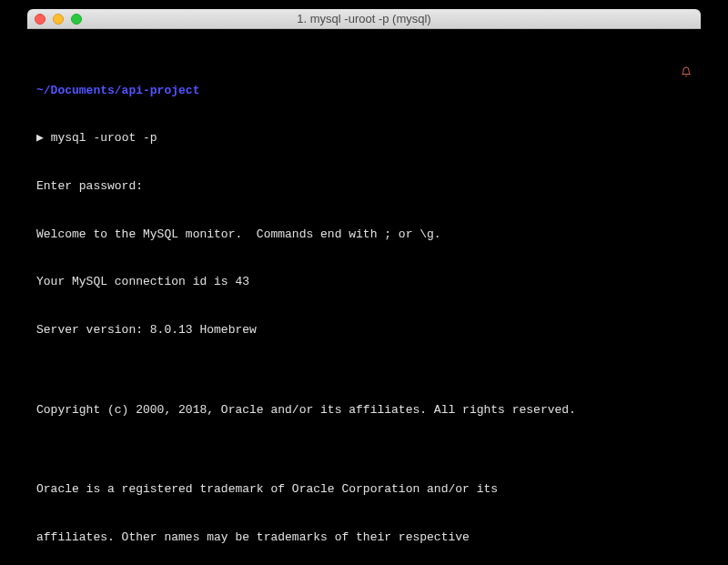 The image size is (728, 565). What do you see at coordinates (364, 187) in the screenshot?
I see `output-line: Enter password:` at bounding box center [364, 187].